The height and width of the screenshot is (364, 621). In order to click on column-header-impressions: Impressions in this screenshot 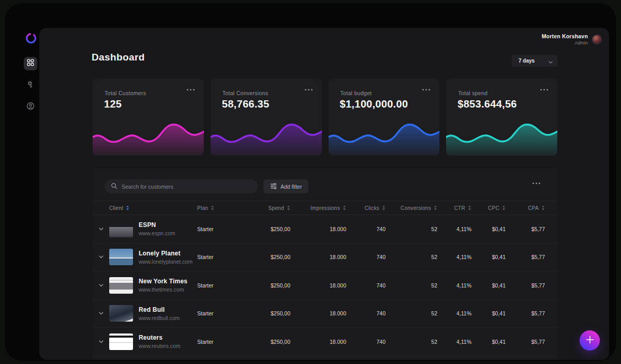, I will do `click(318, 208)`.